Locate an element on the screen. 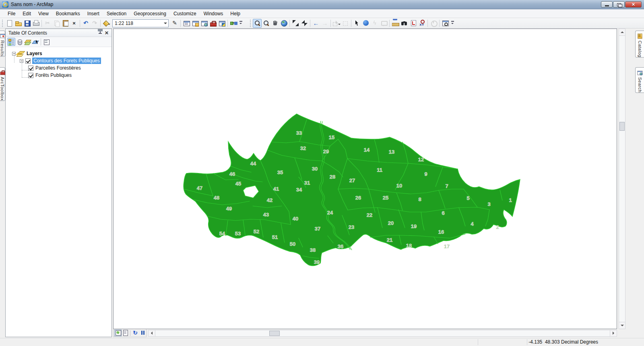 The width and height of the screenshot is (644, 346). copy-button is located at coordinates (56, 23).